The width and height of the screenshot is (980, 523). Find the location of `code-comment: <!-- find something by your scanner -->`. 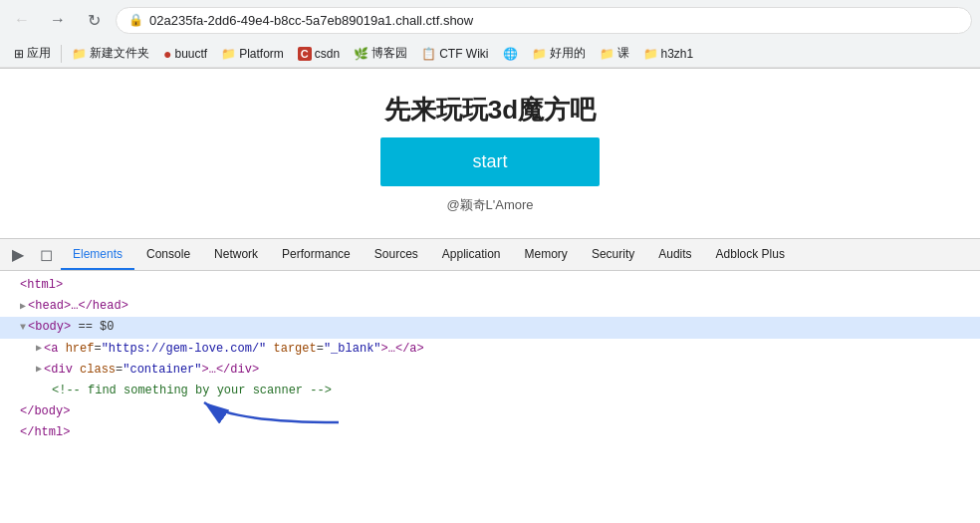

code-comment: <!-- find something by your scanner --> is located at coordinates (490, 391).